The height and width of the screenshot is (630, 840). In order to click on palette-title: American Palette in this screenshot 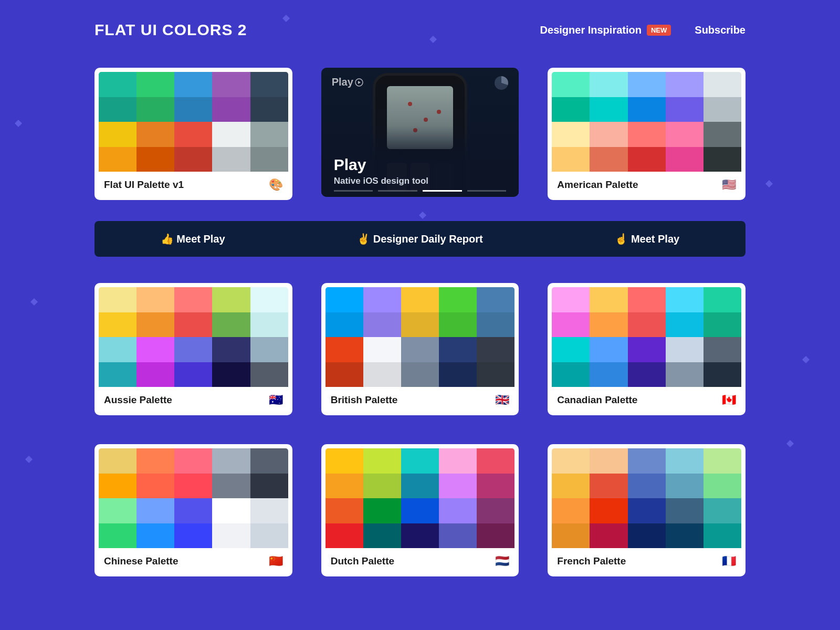, I will do `click(597, 185)`.